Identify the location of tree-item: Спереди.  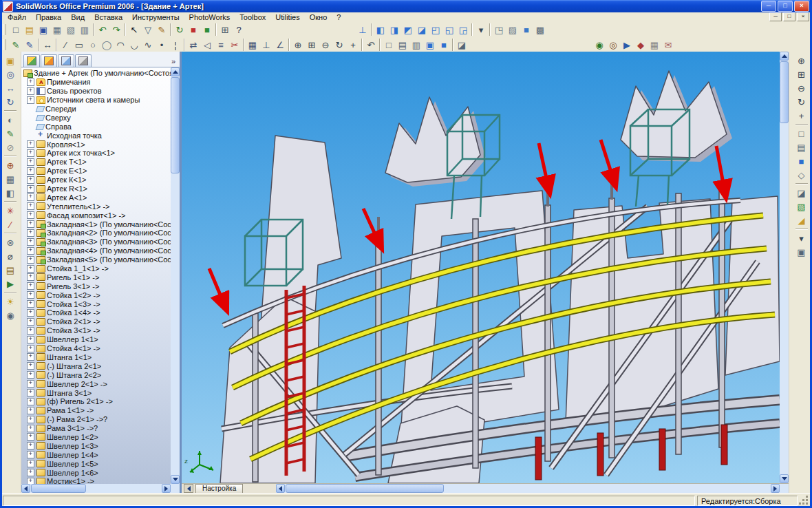
(96, 109).